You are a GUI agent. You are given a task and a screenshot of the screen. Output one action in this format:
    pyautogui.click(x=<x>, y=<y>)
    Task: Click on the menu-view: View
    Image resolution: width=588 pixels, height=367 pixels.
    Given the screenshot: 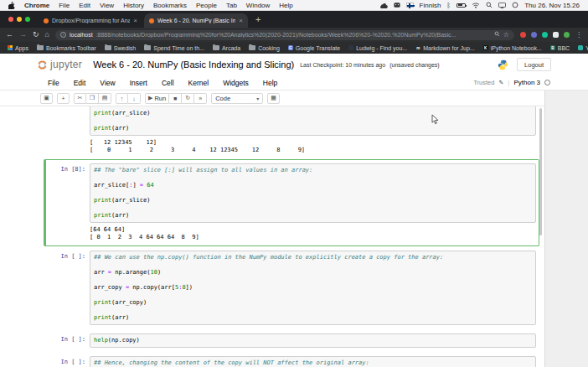 What is the action you would take?
    pyautogui.click(x=107, y=83)
    